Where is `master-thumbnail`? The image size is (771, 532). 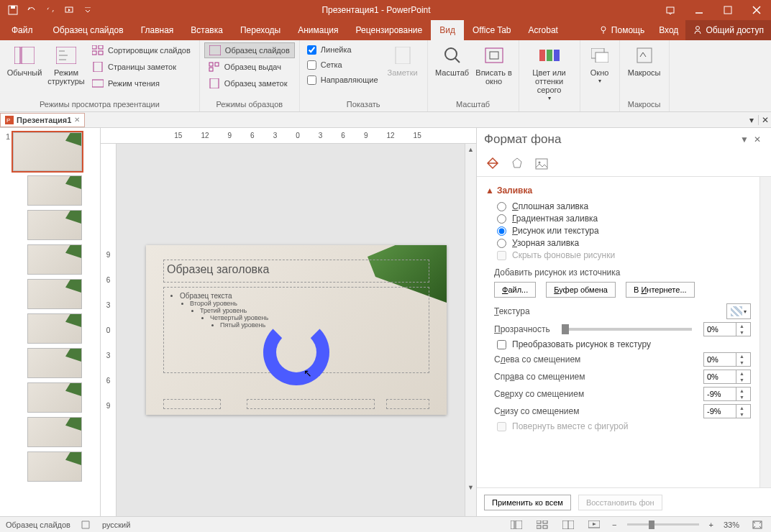
master-thumbnail is located at coordinates (47, 152).